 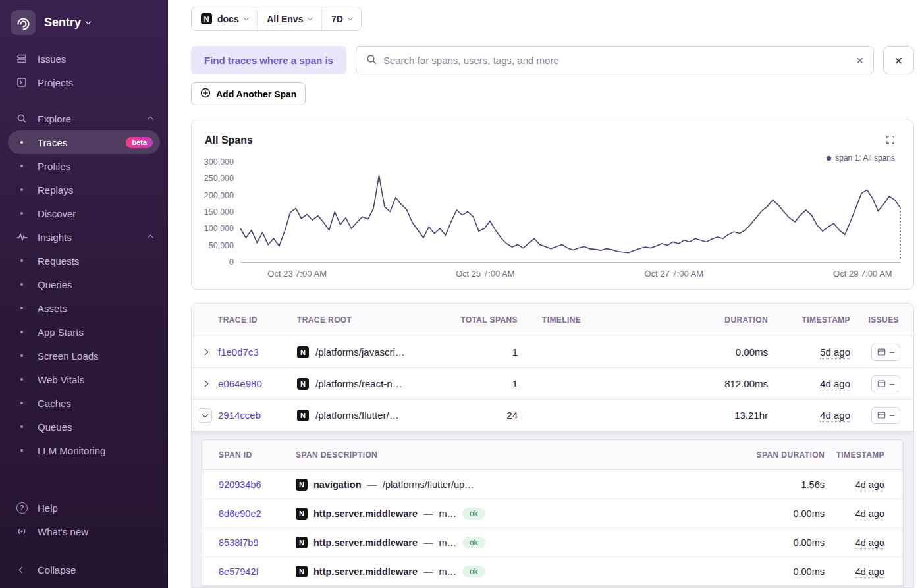 I want to click on traces-table-header: TRACE ID TRACE ROOT TOTAL SPANS TIMELINE…, so click(x=553, y=320).